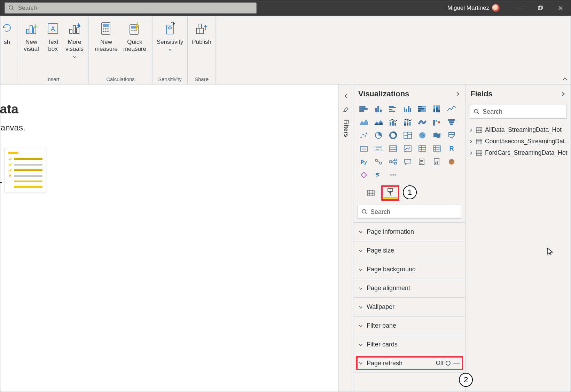 This screenshot has width=571, height=392. I want to click on paginated-report-icon, so click(437, 162).